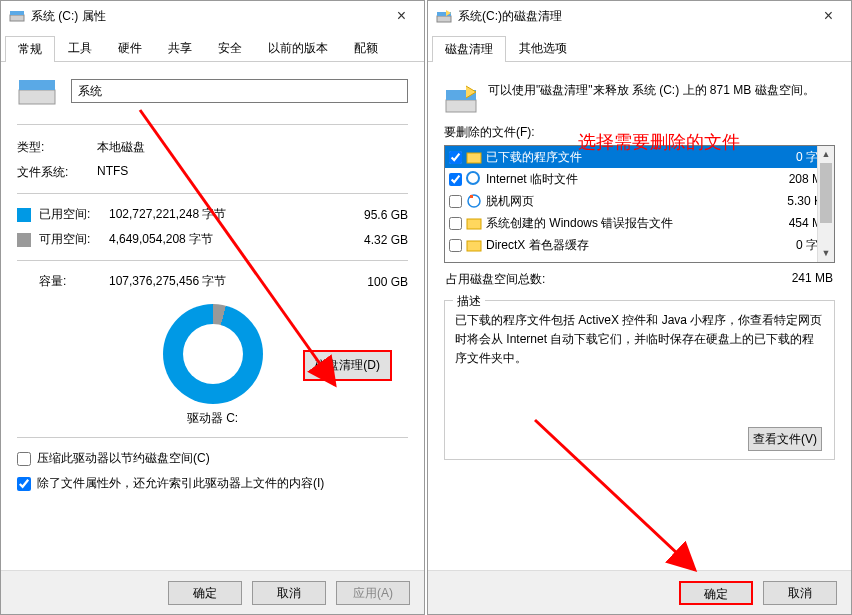 The image size is (852, 615). What do you see at coordinates (826, 193) in the screenshot?
I see `scroll-thumb` at bounding box center [826, 193].